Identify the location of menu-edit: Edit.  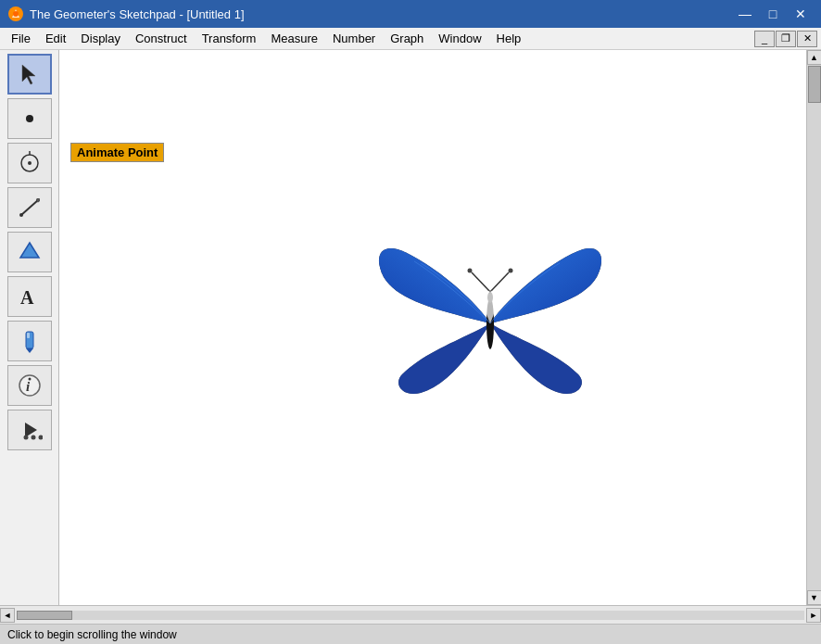
(56, 39).